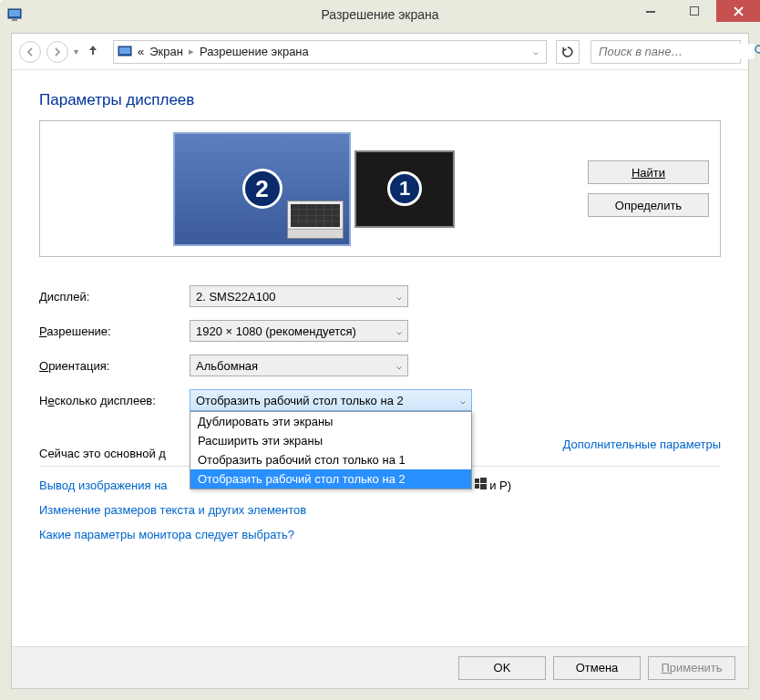 This screenshot has width=760, height=700. I want to click on history-dropdown: ▾, so click(77, 51).